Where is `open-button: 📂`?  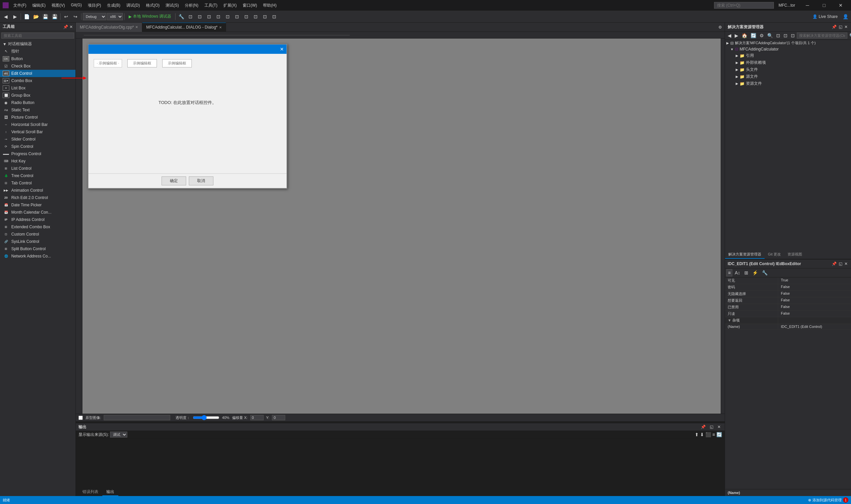 open-button: 📂 is located at coordinates (36, 17).